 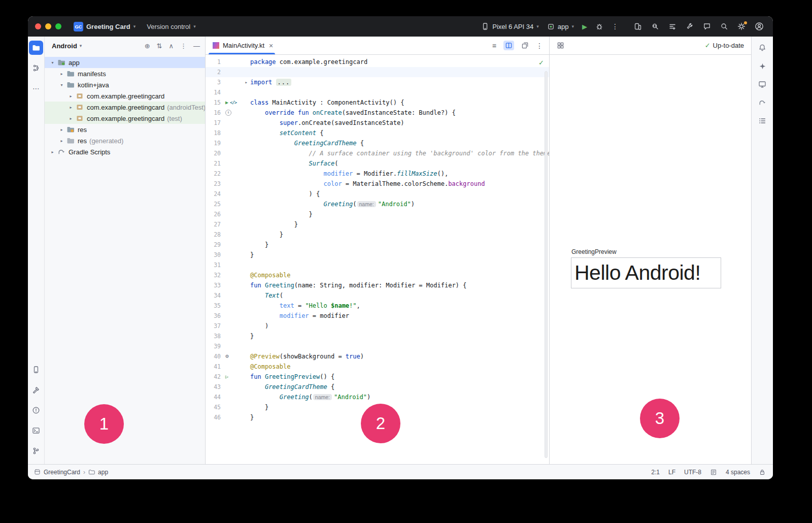 I want to click on preview-build-status: ✓ Up-to-date, so click(x=725, y=46).